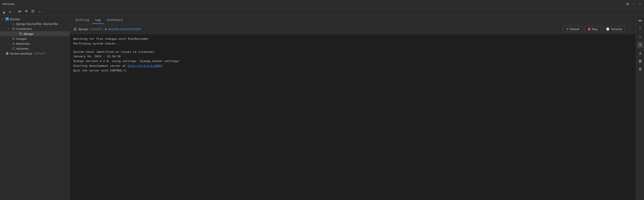 Image resolution: width=644 pixels, height=200 pixels. I want to click on stop-icon, so click(589, 29).